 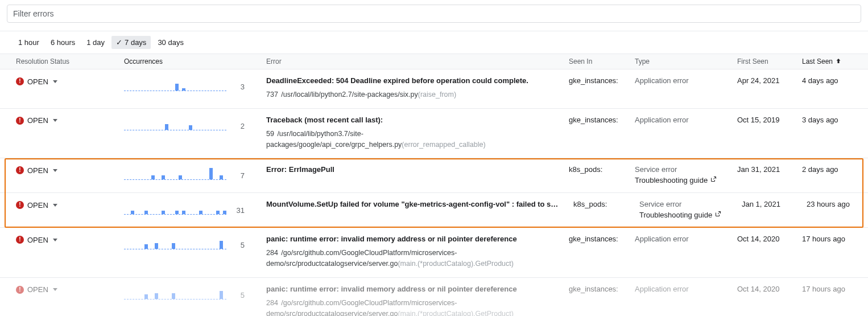 I want to click on th-occurrences: Occurrences, so click(x=195, y=61).